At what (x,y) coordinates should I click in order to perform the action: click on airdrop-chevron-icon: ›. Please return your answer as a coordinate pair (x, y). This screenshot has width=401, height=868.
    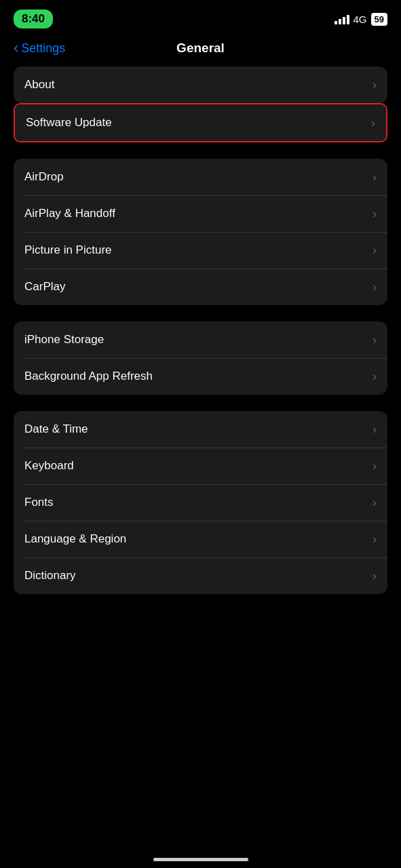
    Looking at the image, I should click on (375, 178).